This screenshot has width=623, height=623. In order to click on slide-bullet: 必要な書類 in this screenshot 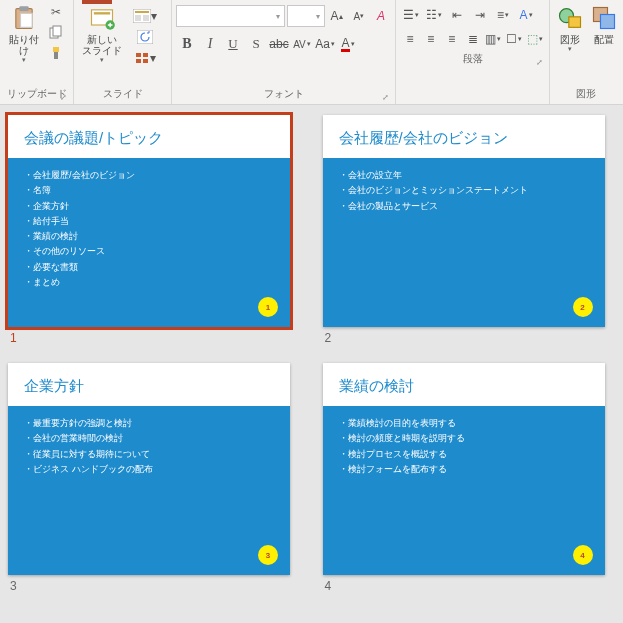, I will do `click(149, 268)`.